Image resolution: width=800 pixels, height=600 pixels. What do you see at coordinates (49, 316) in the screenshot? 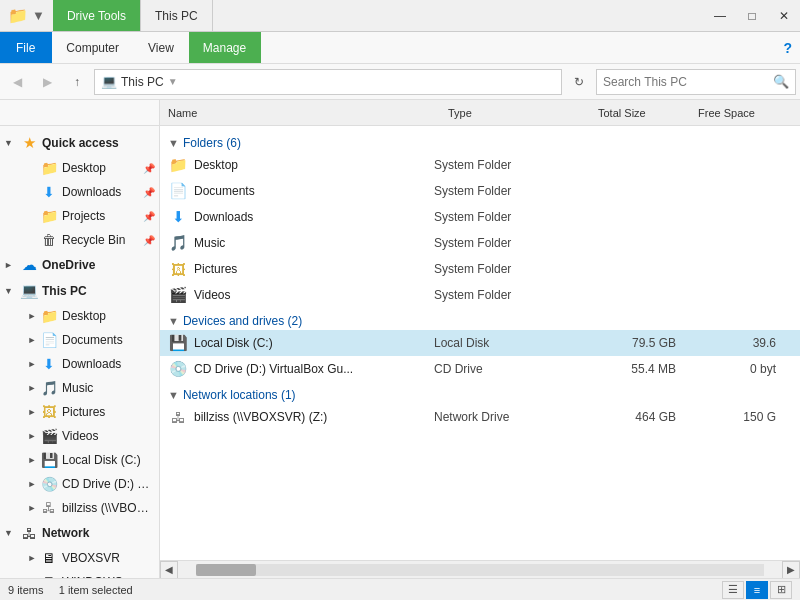
I see `pc-desktop-icon: 📁` at bounding box center [49, 316].